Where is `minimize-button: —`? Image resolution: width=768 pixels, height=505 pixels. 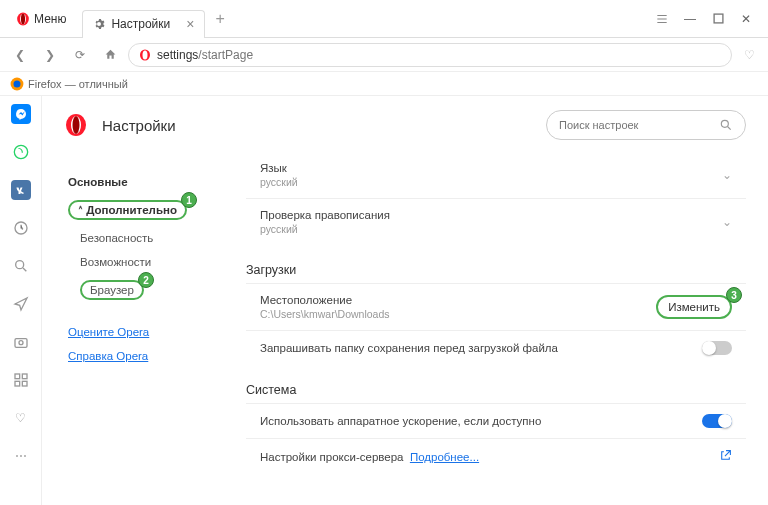
minimize-button: — is located at coordinates (690, 19).